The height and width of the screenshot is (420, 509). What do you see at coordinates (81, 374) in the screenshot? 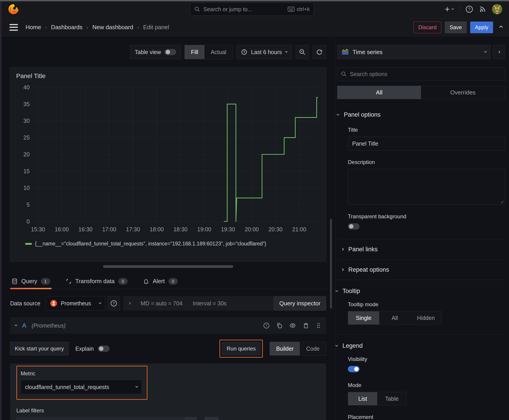
I see `metric-label: Metric` at bounding box center [81, 374].